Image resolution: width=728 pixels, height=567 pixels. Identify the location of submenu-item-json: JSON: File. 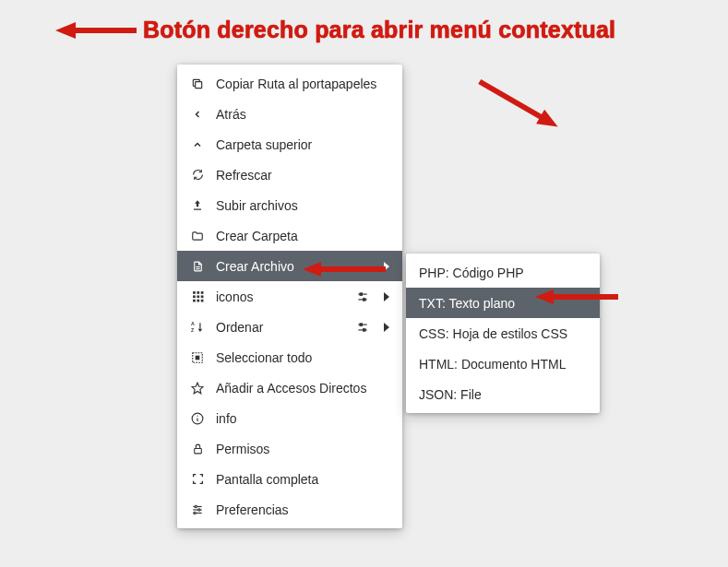
(503, 395).